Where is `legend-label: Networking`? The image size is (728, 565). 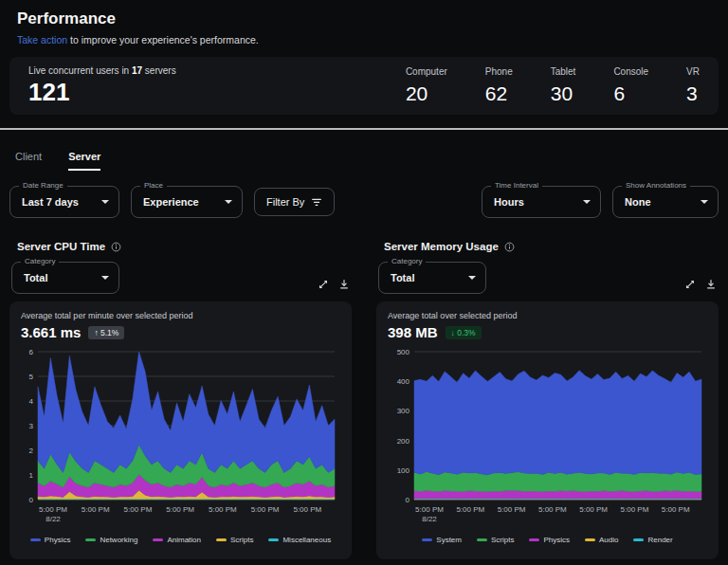
legend-label: Networking is located at coordinates (118, 540).